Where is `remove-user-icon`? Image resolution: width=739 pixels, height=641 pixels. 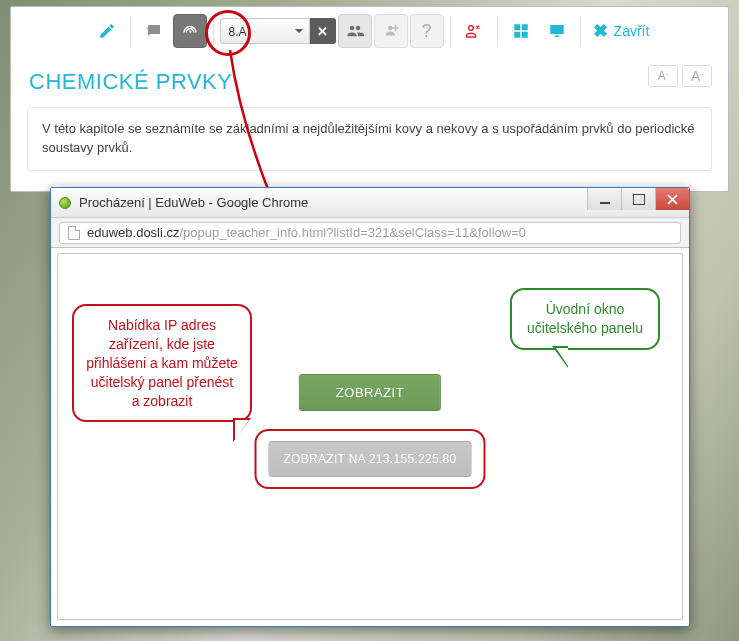
remove-user-icon is located at coordinates (474, 31).